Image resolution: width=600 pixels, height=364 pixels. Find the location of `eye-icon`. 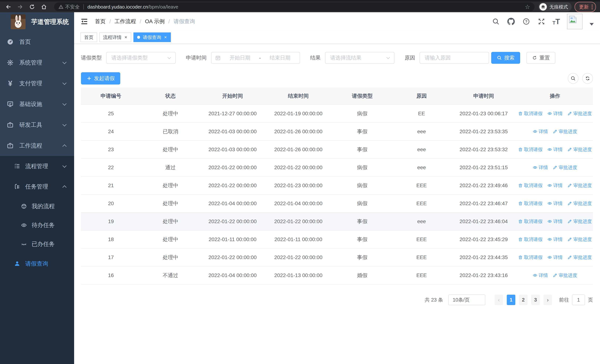

eye-icon is located at coordinates (535, 131).